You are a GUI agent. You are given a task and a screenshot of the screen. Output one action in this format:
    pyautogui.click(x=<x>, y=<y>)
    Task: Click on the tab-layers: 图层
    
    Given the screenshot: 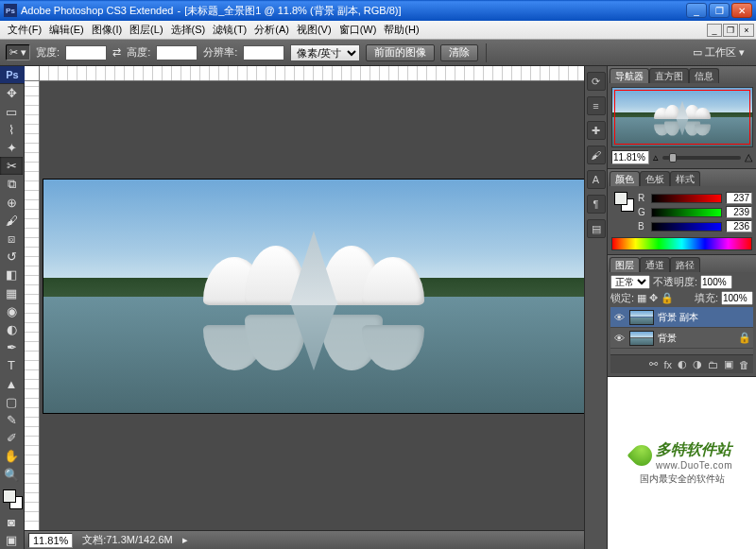 What is the action you would take?
    pyautogui.click(x=625, y=265)
    